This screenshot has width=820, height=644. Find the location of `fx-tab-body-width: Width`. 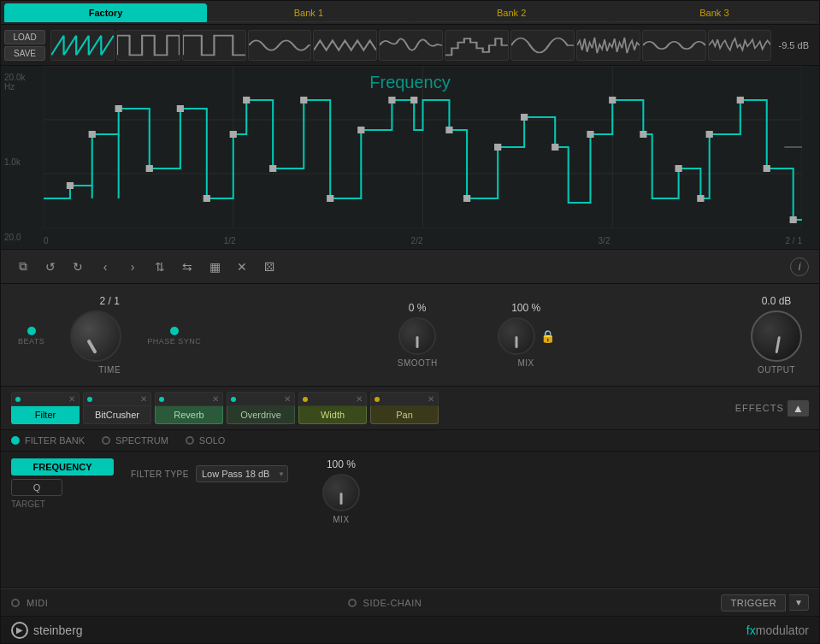

fx-tab-body-width: Width is located at coordinates (333, 416).